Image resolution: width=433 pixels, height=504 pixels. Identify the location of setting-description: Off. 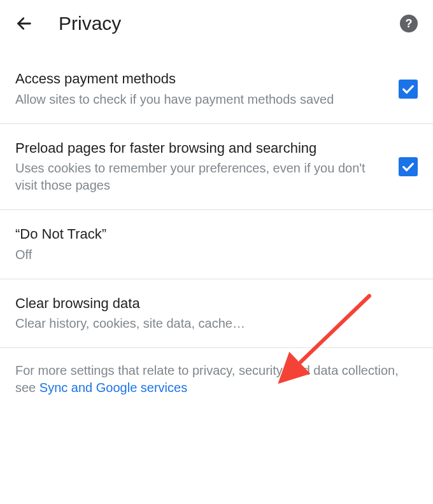
(211, 255).